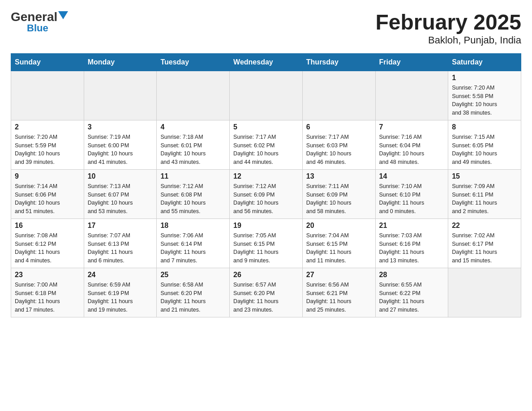  What do you see at coordinates (412, 199) in the screenshot?
I see `day-info: Sunrise: 7:10 AMSunset: 6:10 PMDaylight:…` at bounding box center [412, 199].